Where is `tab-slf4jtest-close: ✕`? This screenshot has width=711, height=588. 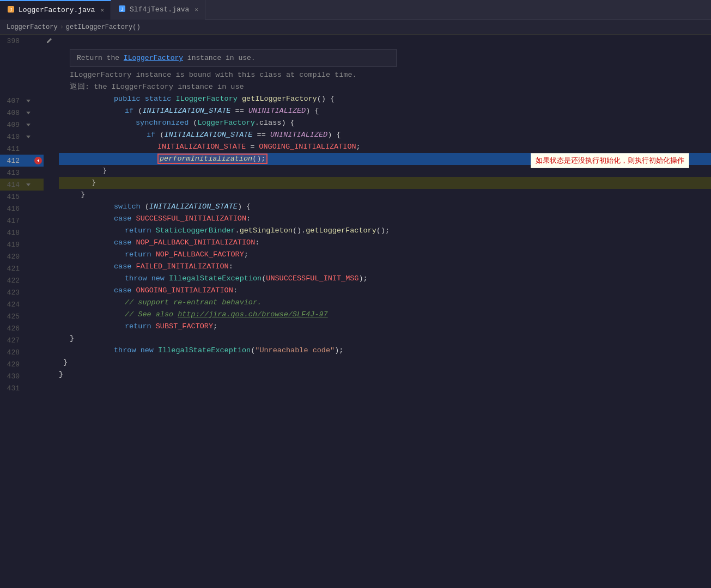 tab-slf4jtest-close: ✕ is located at coordinates (196, 10).